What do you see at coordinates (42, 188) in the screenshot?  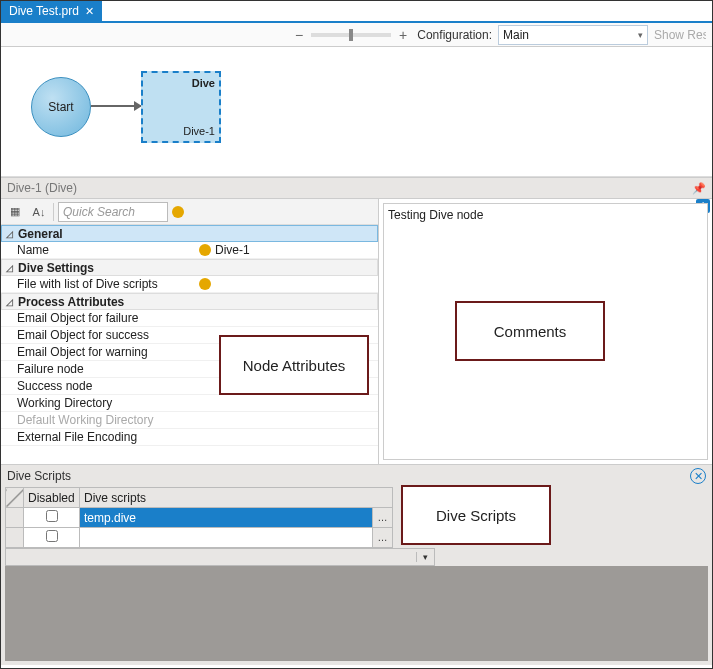 I see `status-text: Dive-1 (Dive)` at bounding box center [42, 188].